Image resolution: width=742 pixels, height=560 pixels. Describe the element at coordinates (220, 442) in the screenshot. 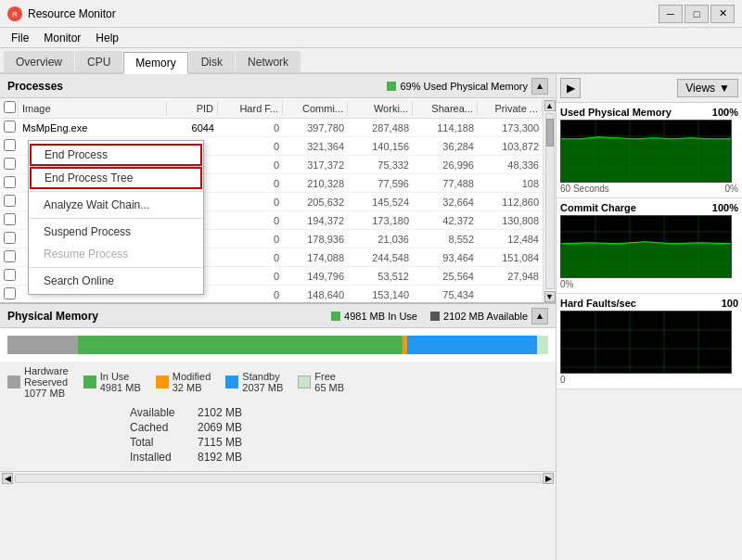

I see `stat-total-value: 7115 MB` at that location.